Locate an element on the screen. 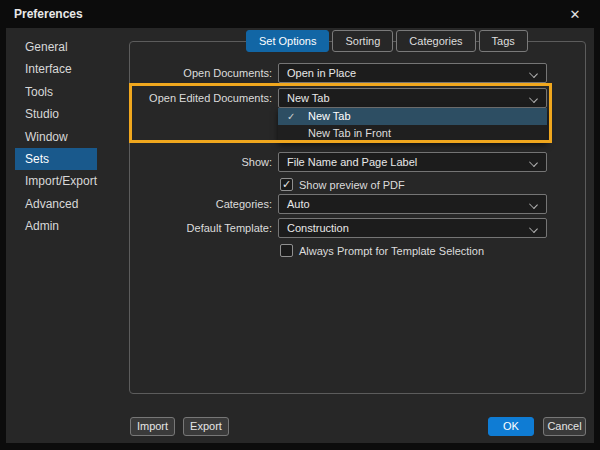  tab-sorting: Sorting is located at coordinates (362, 41).